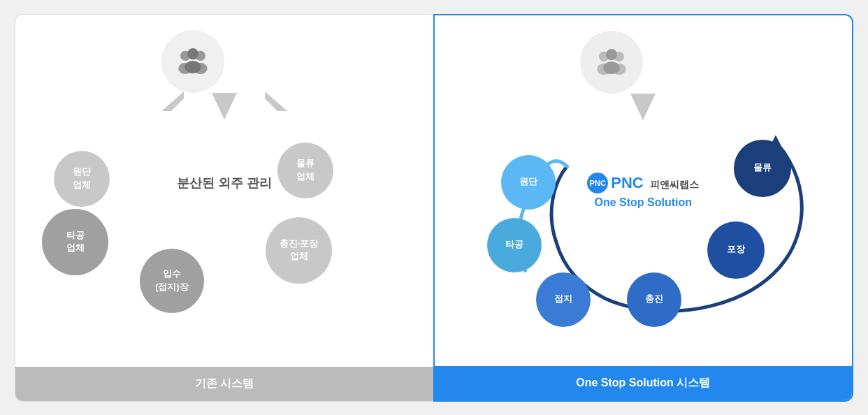 The width and height of the screenshot is (868, 415). What do you see at coordinates (224, 183) in the screenshot?
I see `left-center-label: 분산된 외주 관리` at bounding box center [224, 183].